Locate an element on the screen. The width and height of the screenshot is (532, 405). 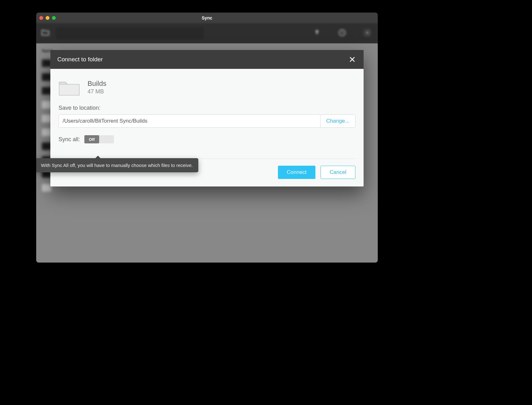
folder-size: 47 MB is located at coordinates (97, 92).